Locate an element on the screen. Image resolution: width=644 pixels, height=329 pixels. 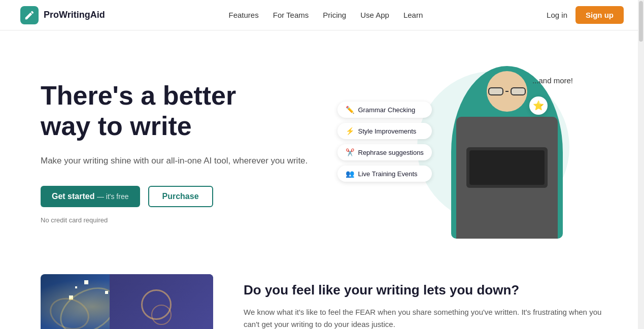
nav-for-teams: For Teams is located at coordinates (291, 15).